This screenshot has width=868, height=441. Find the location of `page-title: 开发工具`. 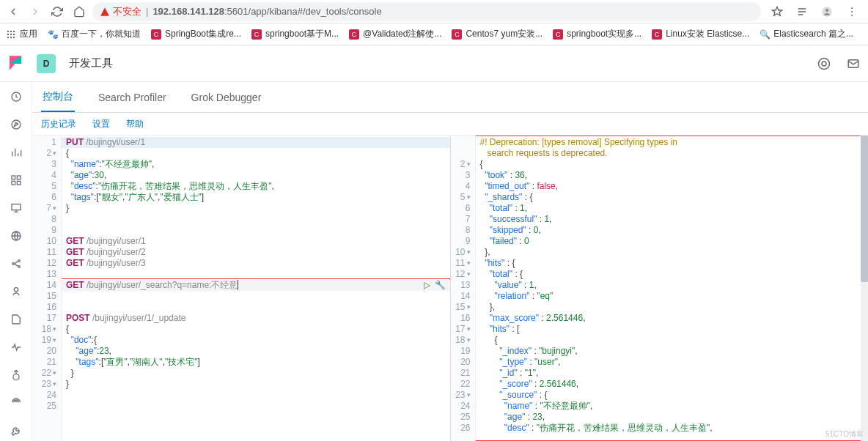

page-title: 开发工具 is located at coordinates (91, 63).